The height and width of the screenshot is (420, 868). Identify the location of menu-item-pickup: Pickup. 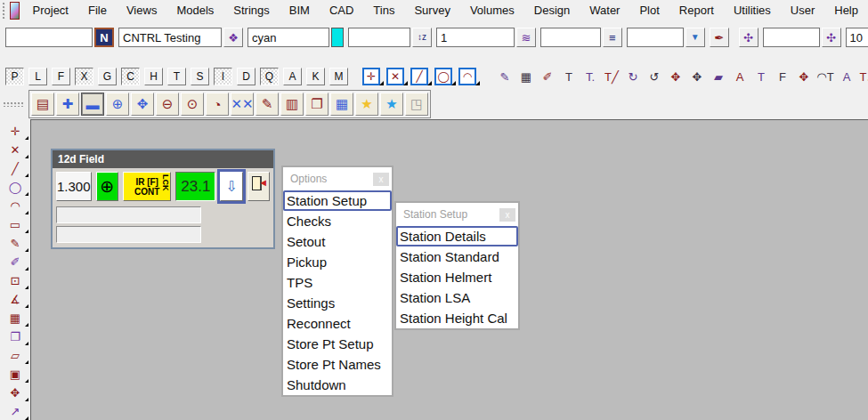
(337, 262).